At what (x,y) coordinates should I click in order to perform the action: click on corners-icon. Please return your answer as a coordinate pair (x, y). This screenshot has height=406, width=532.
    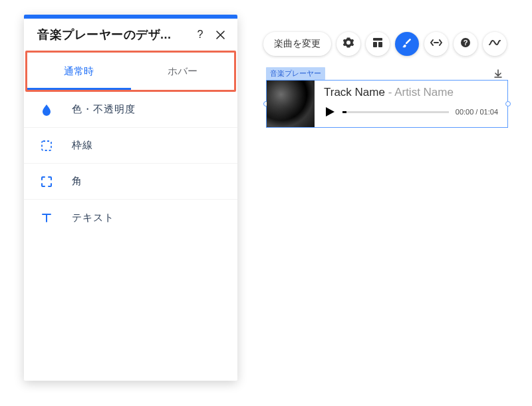
    Looking at the image, I should click on (47, 182).